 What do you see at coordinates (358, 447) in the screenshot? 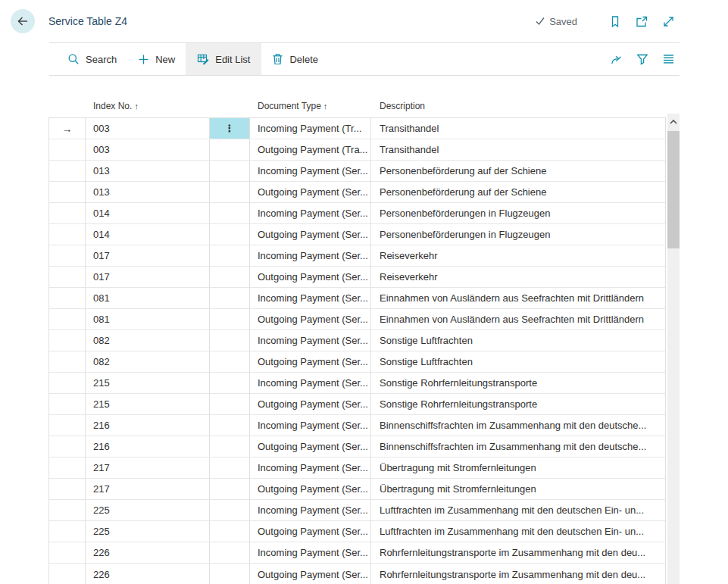
I see `table-row: 216 Outgoing Payment (Ser... Binnenschif…` at bounding box center [358, 447].